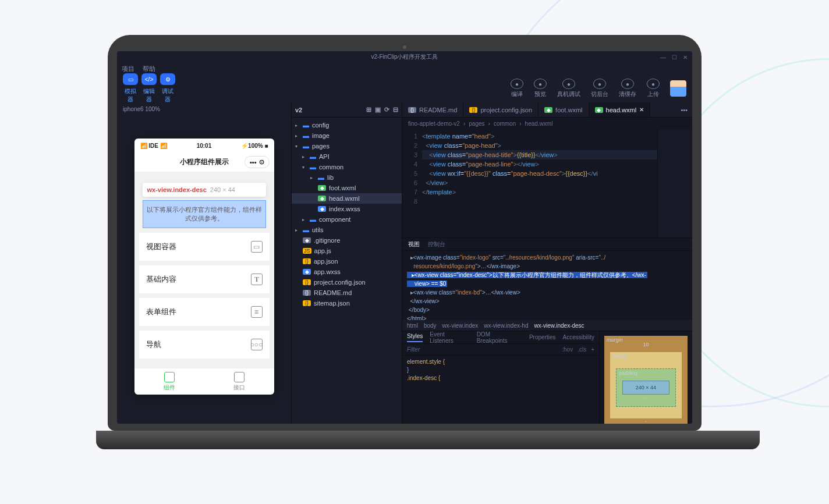 Image resolution: width=829 pixels, height=504 pixels. I want to click on toolbar-action: ●预览, so click(540, 88).